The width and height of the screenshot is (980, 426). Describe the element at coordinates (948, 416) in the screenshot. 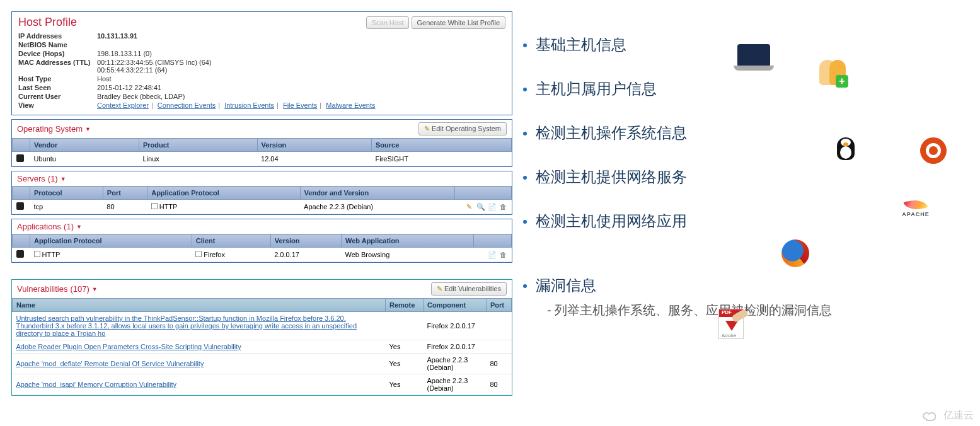

I see `watermark: 亿速云` at that location.